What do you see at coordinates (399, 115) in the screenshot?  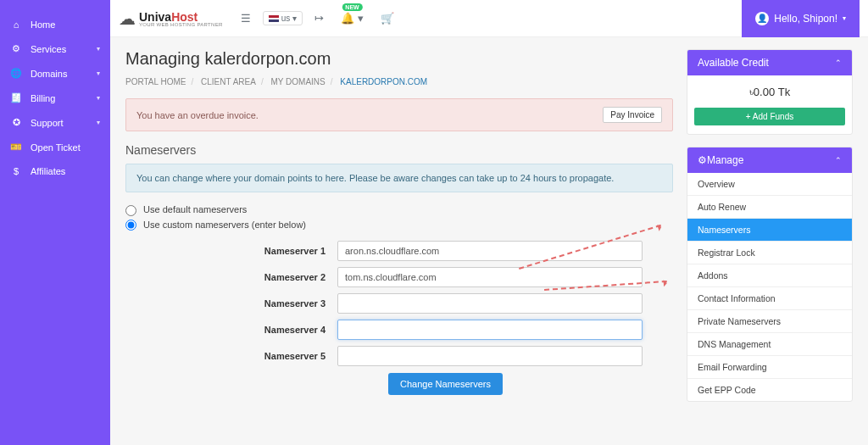 I see `overdue-invoice-alert: You have an overdue invoice. Pay Invoice` at bounding box center [399, 115].